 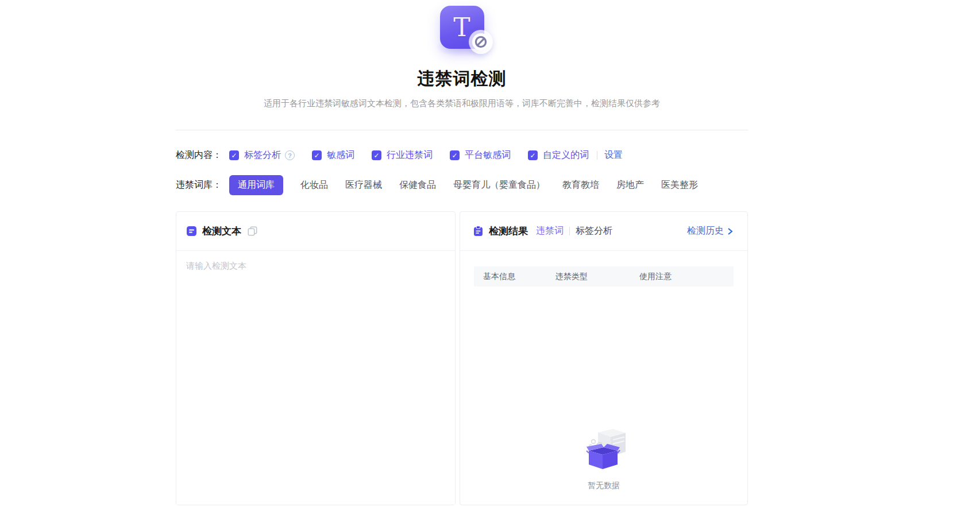 What do you see at coordinates (508, 231) in the screenshot?
I see `result-panel-title: 检测结果` at bounding box center [508, 231].